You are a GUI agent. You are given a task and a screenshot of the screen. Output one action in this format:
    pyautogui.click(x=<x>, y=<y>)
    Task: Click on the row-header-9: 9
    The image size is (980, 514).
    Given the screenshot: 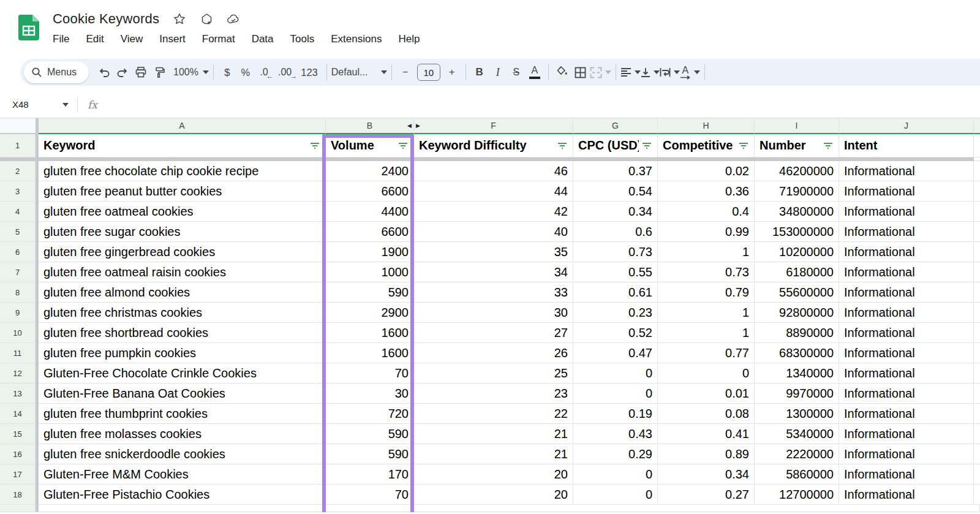 What is the action you would take?
    pyautogui.click(x=18, y=312)
    